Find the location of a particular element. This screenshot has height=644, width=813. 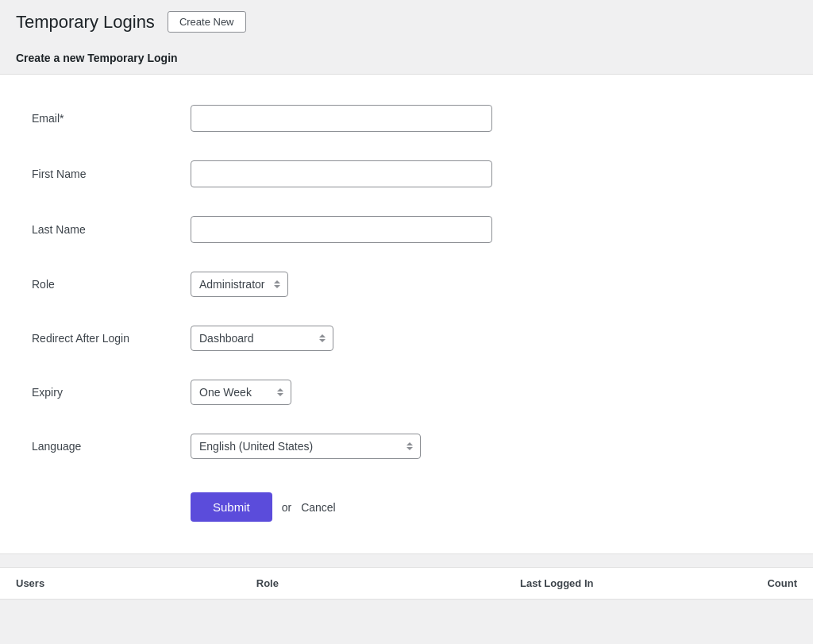

language-field-wrapper: English (United States)English (UK)Spani… is located at coordinates (341, 446).